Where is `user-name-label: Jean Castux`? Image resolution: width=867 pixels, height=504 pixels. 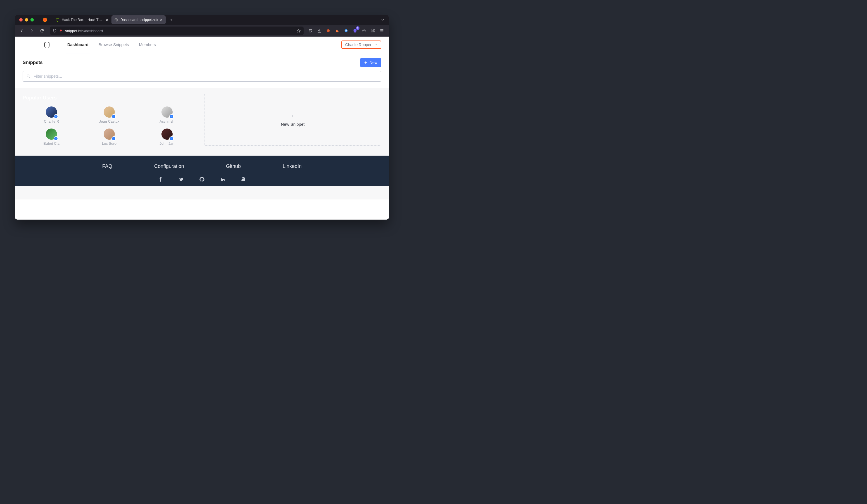
user-name-label: Jean Castux is located at coordinates (109, 121).